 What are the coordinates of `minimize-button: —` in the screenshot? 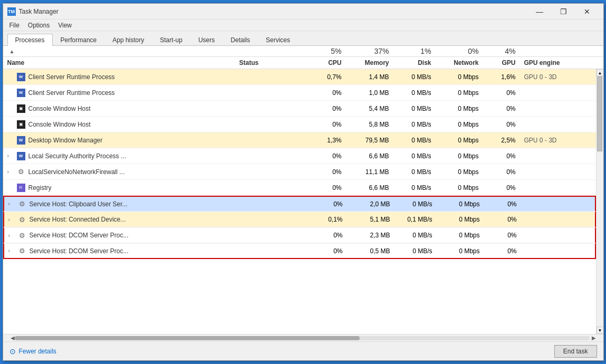 It's located at (540, 12).